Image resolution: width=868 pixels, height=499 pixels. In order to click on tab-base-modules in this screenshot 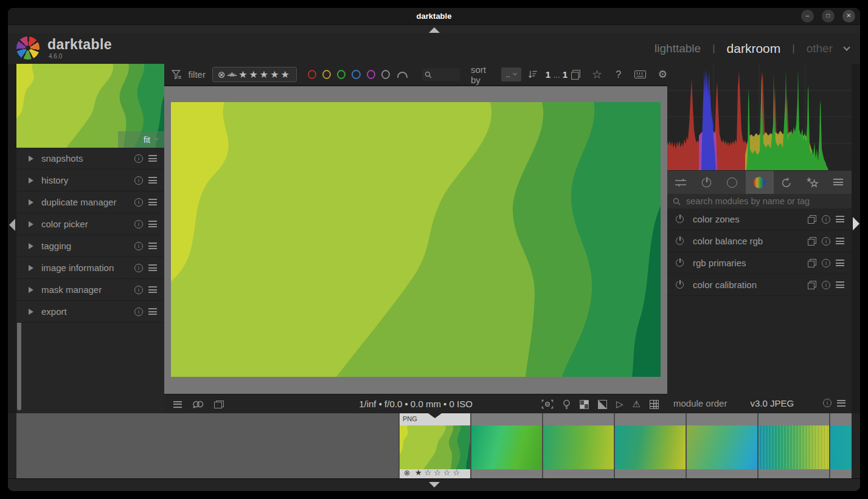, I will do `click(732, 182)`.